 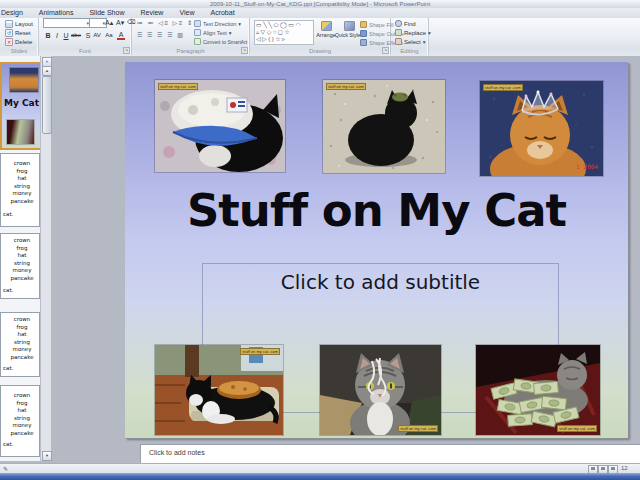 What do you see at coordinates (380, 390) in the screenshot?
I see `photo-cat-with-string: stuff on my cat .com` at bounding box center [380, 390].